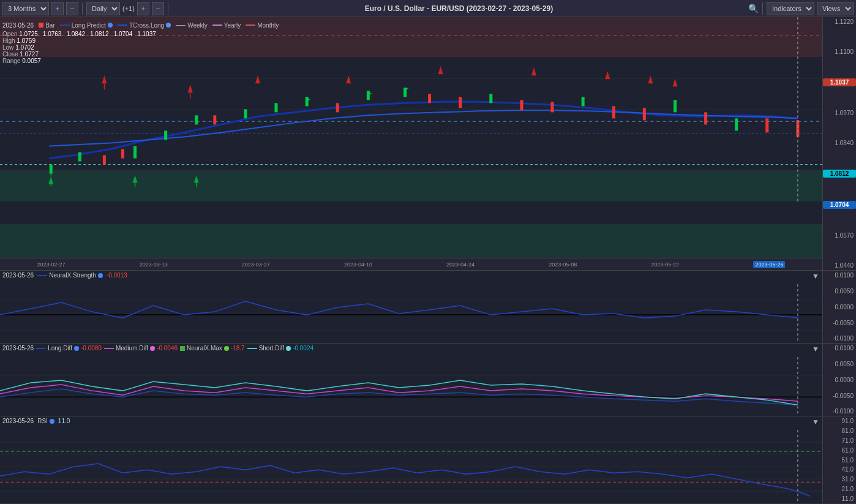 This screenshot has width=856, height=504. Describe the element at coordinates (143, 9) in the screenshot. I see `offset-plus-btn: +` at that location.